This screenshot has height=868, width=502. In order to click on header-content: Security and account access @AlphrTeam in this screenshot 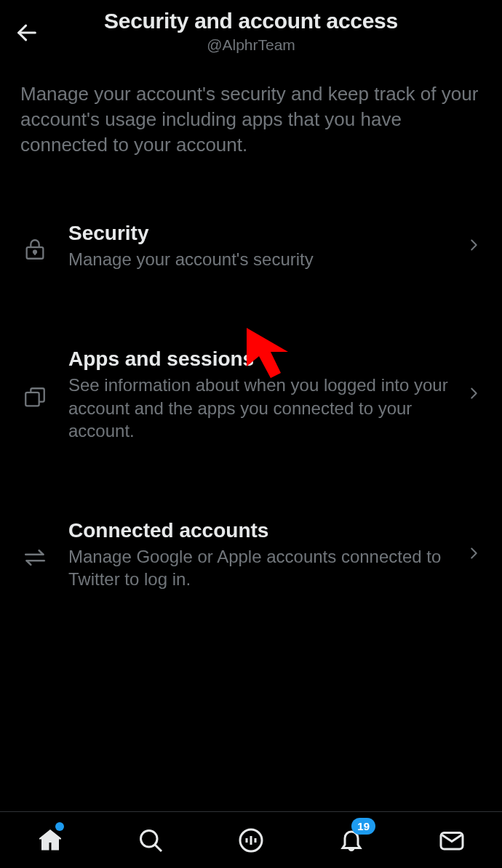, I will do `click(251, 31)`.